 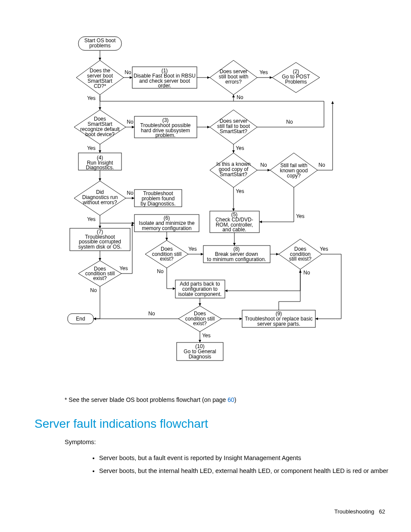 I want to click on svg-text: and cable., so click(x=234, y=230).